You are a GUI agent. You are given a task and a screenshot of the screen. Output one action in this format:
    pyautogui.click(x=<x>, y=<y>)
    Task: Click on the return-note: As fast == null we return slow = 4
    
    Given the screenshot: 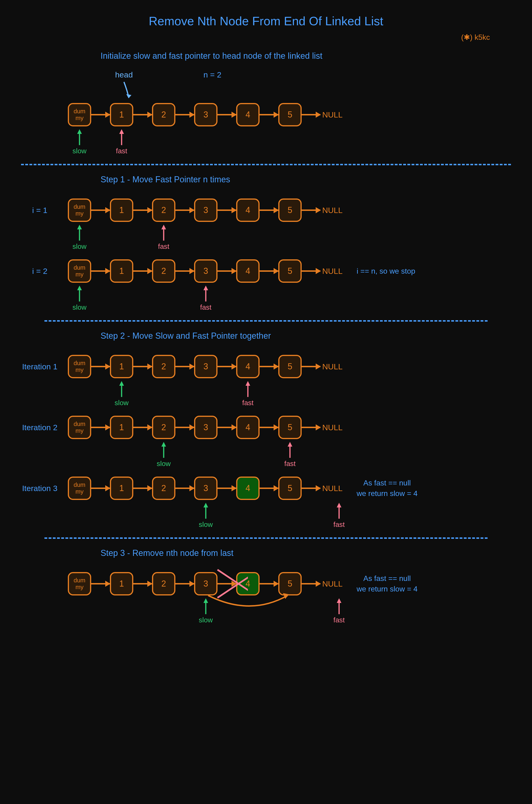 What is the action you would take?
    pyautogui.click(x=387, y=584)
    